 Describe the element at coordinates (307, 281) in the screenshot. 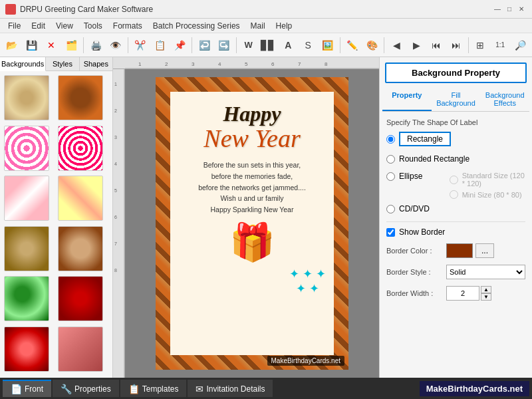

I see `card-stars-decoration: ✦ ✦ ✦ ✦ ✦` at that location.